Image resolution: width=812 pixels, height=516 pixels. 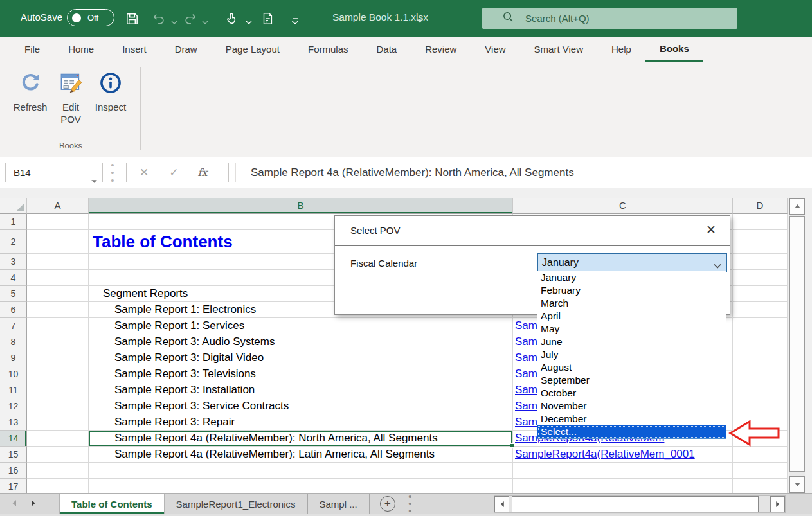 I want to click on column-header-D: D, so click(x=760, y=206).